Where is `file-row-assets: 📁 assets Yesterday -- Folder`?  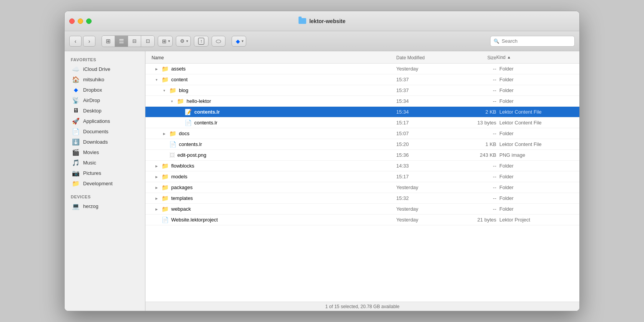
file-row-assets: 📁 assets Yesterday -- Folder is located at coordinates (362, 69).